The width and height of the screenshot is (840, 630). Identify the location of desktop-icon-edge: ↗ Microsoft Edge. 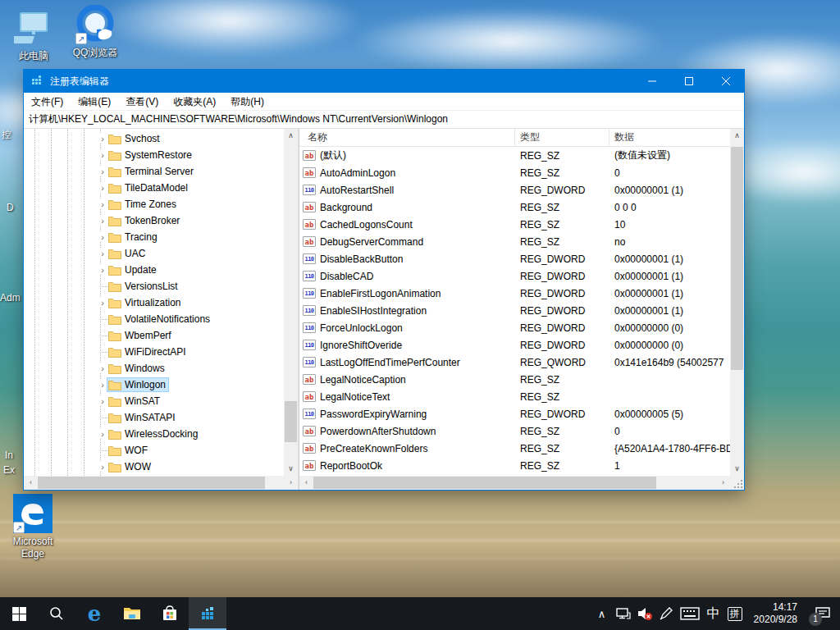
(33, 527).